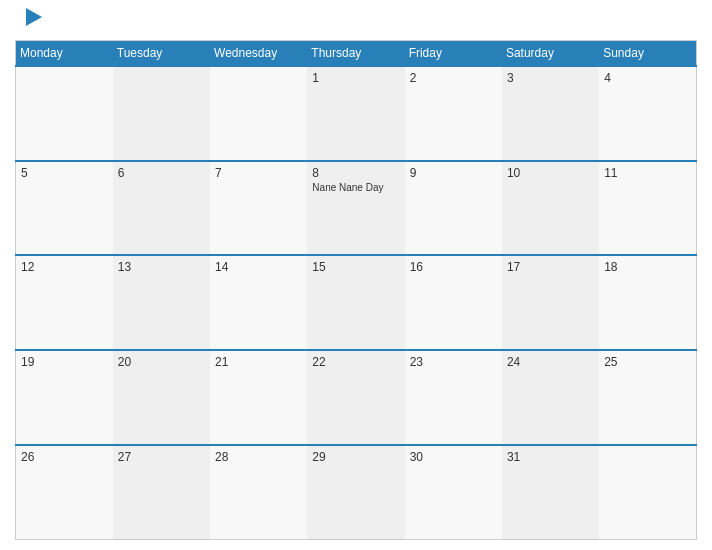 The image size is (712, 550). What do you see at coordinates (648, 114) in the screenshot?
I see `calendar-cell: 4` at bounding box center [648, 114].